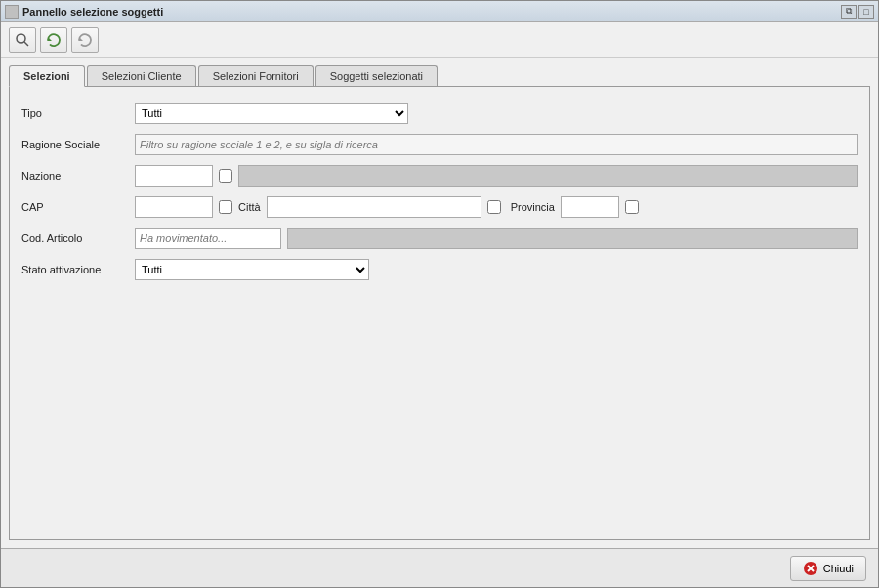 The image size is (879, 588). I want to click on nazione-row: Nazione, so click(440, 176).